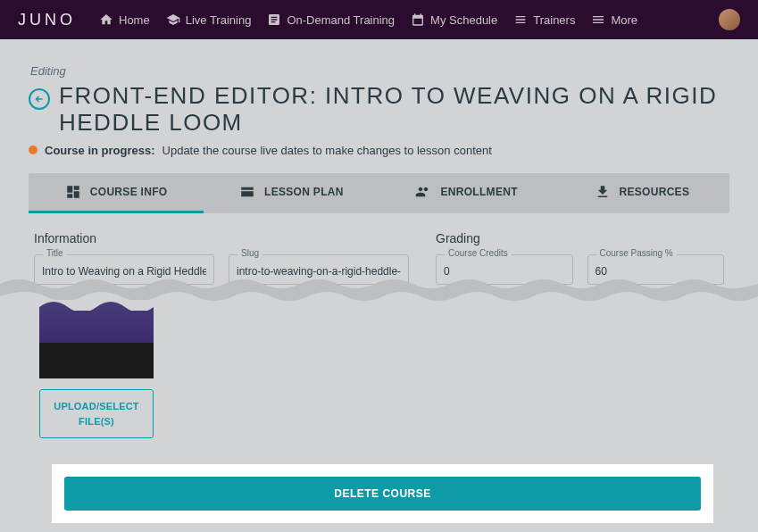 The height and width of the screenshot is (532, 758). I want to click on tabs-bar: COURSE INFO LESSON PLAN ENROLLMENT RESOU…, so click(379, 193).